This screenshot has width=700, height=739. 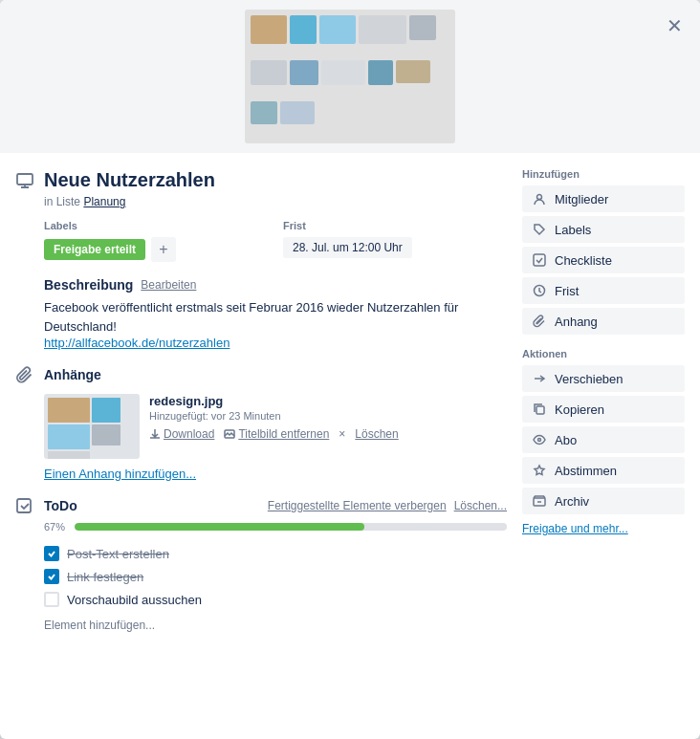 I want to click on anhaenge-section: Anhänge redesign.jpg Hinzugefügt: vor 23…, so click(x=261, y=423).